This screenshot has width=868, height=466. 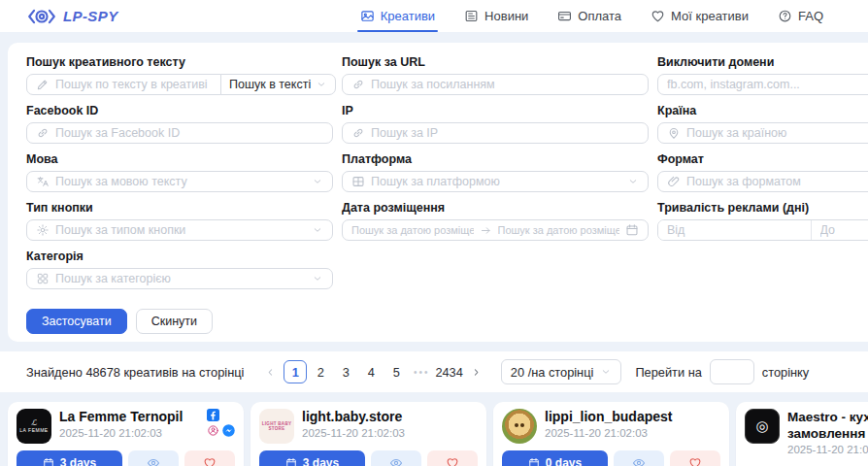 I want to click on advertiser-avatar, so click(x=519, y=426).